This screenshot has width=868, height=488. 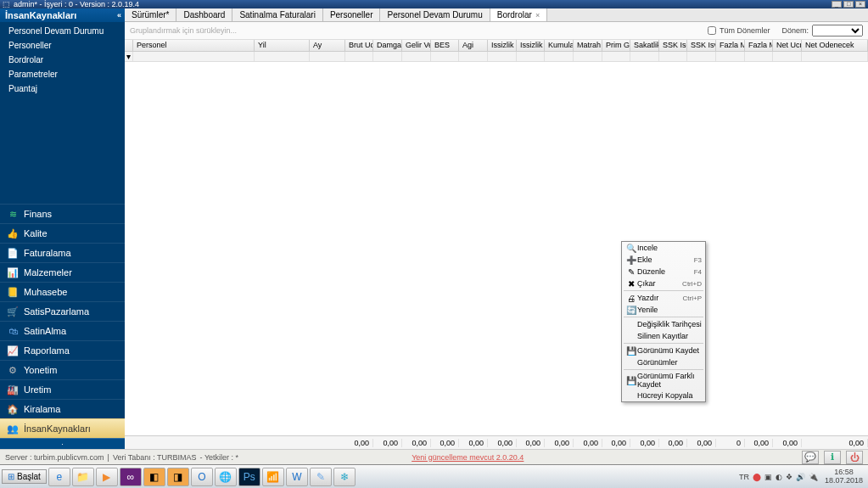 What do you see at coordinates (848, 4) in the screenshot?
I see `maximize-button: □` at bounding box center [848, 4].